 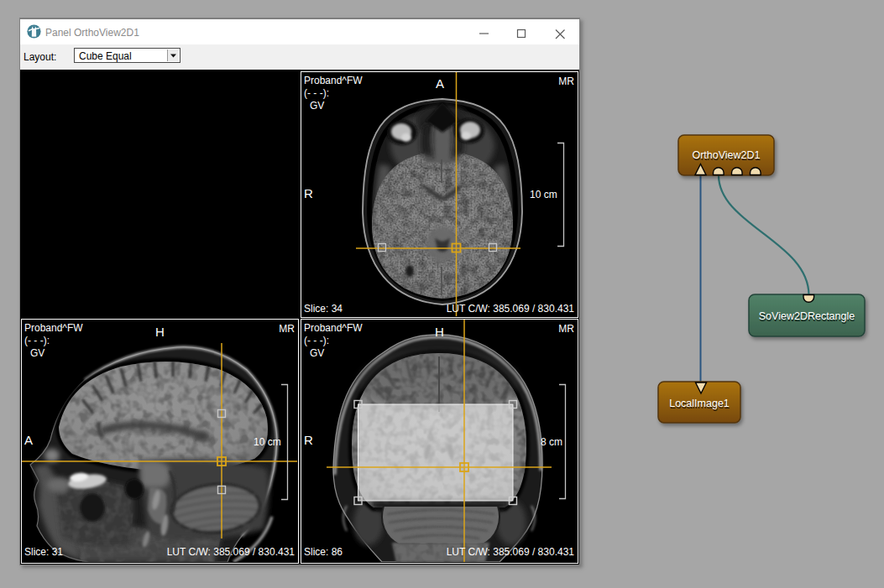 What do you see at coordinates (323, 309) in the screenshot?
I see `svg-text: Slice: 34` at bounding box center [323, 309].